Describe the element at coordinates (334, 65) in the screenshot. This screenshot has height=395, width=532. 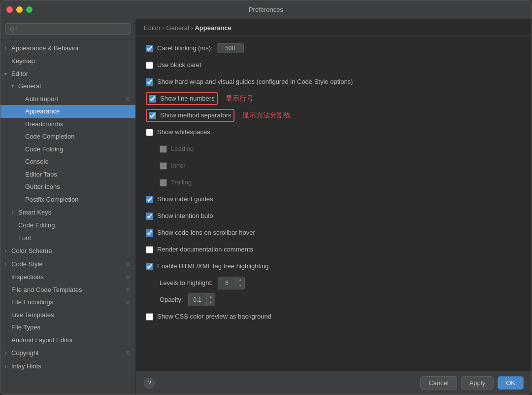
I see `use-block-caret-row: Use block caret` at that location.